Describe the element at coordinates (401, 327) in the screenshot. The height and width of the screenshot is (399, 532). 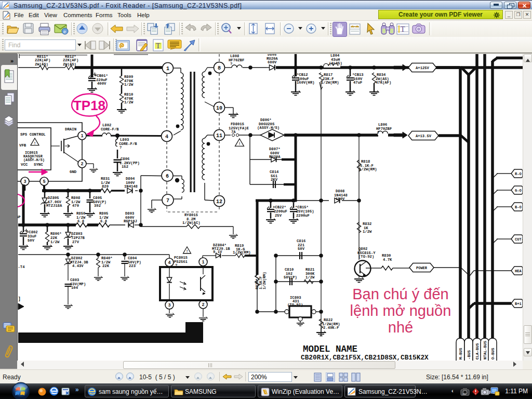
I see `svg-text: nhé` at that location.